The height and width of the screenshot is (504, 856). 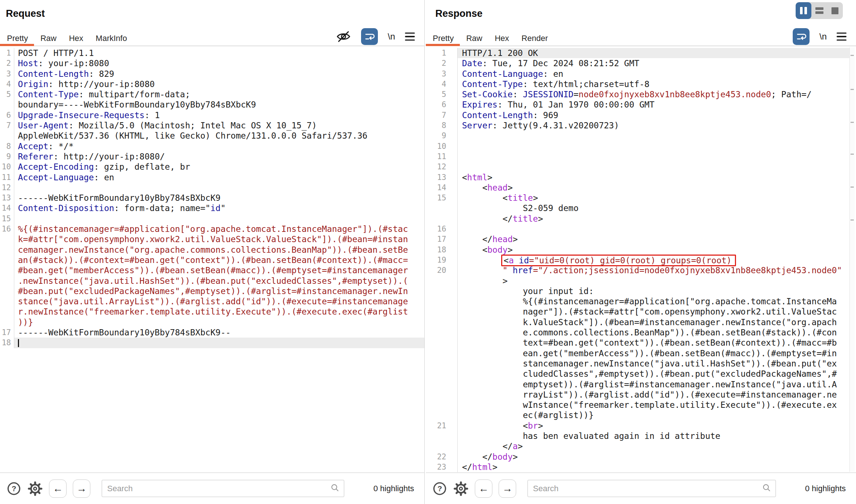 I want to click on code-line: 2Host: your-ip:8080, so click(x=212, y=63).